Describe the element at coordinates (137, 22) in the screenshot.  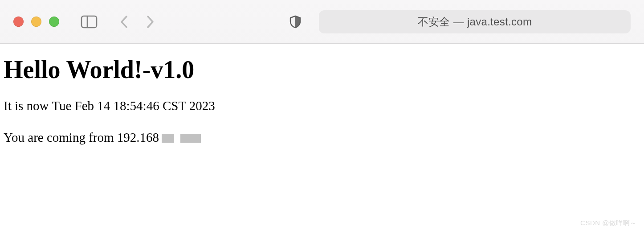
I see `navigation-arrows` at that location.